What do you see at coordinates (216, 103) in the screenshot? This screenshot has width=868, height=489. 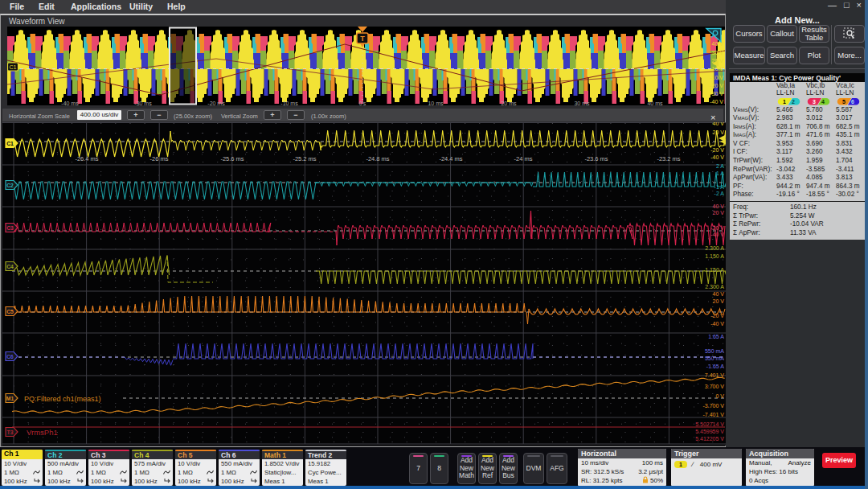 I see `svg-text: -20 ms` at bounding box center [216, 103].